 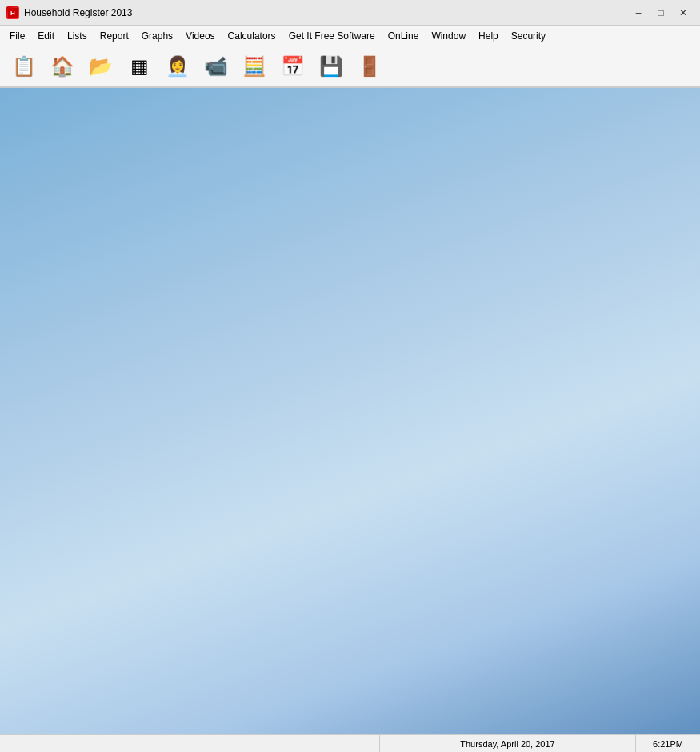 I want to click on menu-item-calculators: Calculators, so click(x=252, y=36).